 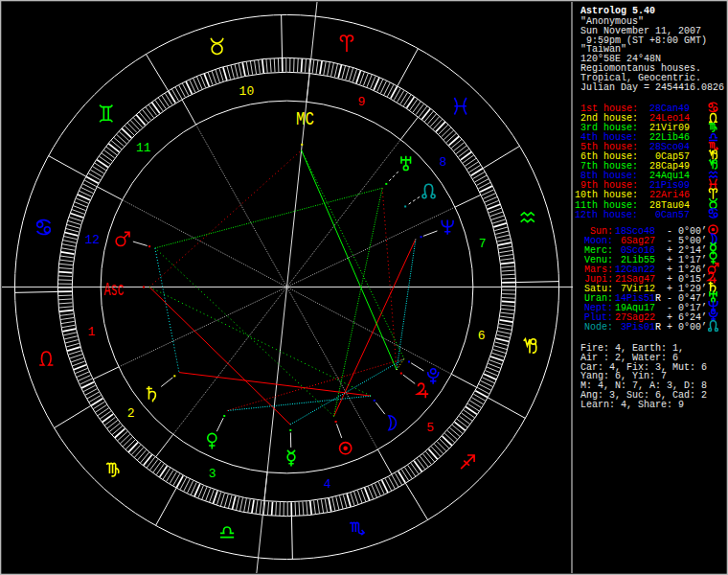 I want to click on svg-text: Learn: 4, Share: 9, so click(x=632, y=404).